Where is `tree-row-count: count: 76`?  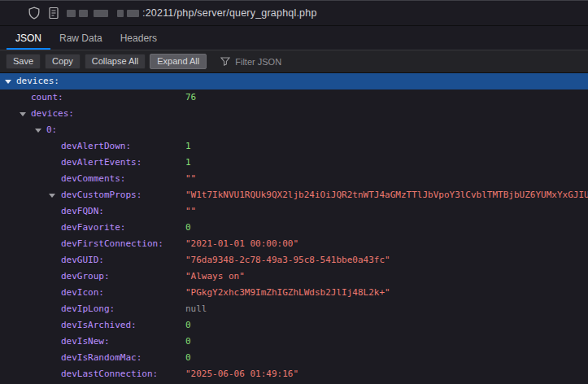 tree-row-count: count: 76 is located at coordinates (294, 98).